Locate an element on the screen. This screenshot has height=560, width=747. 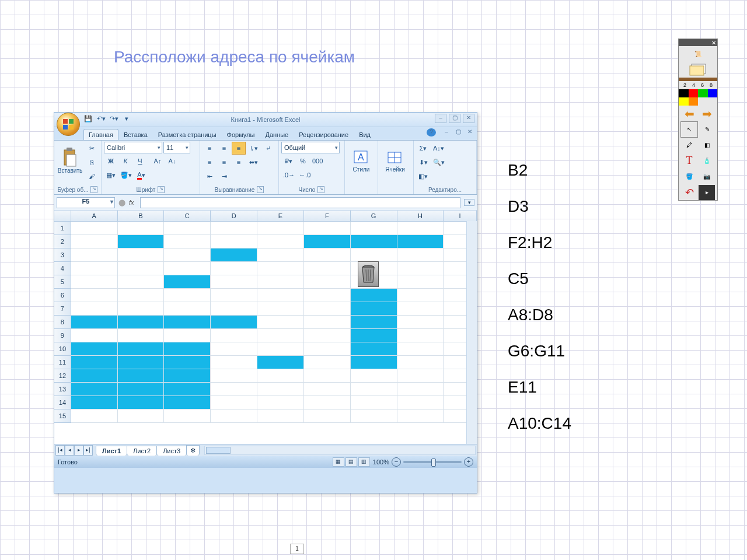
merge-icon: ⬌▾ is located at coordinates (253, 162).